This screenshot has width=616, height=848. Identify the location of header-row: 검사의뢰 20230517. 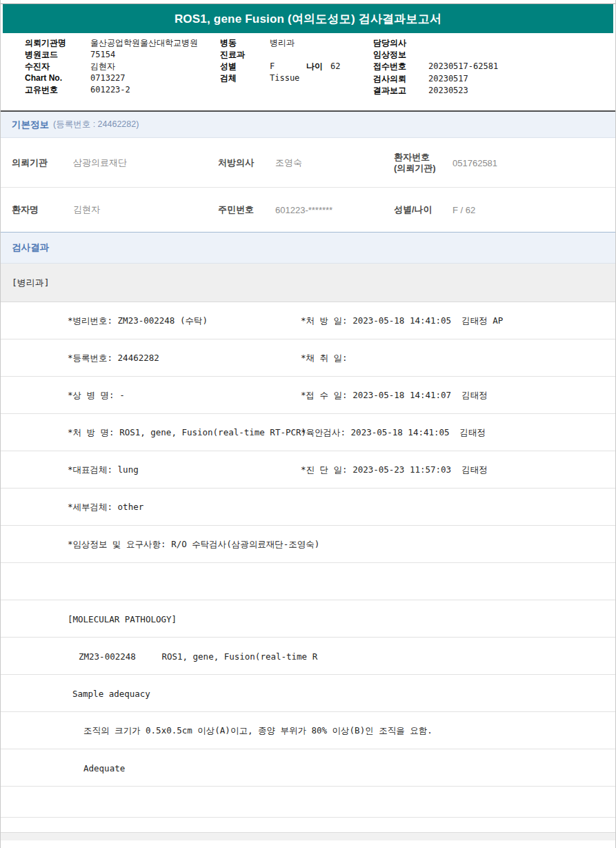
(308, 79).